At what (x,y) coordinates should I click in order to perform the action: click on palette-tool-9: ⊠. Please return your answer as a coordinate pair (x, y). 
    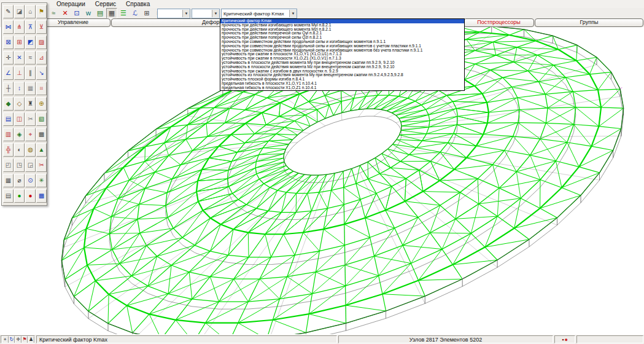
    Looking at the image, I should click on (9, 42).